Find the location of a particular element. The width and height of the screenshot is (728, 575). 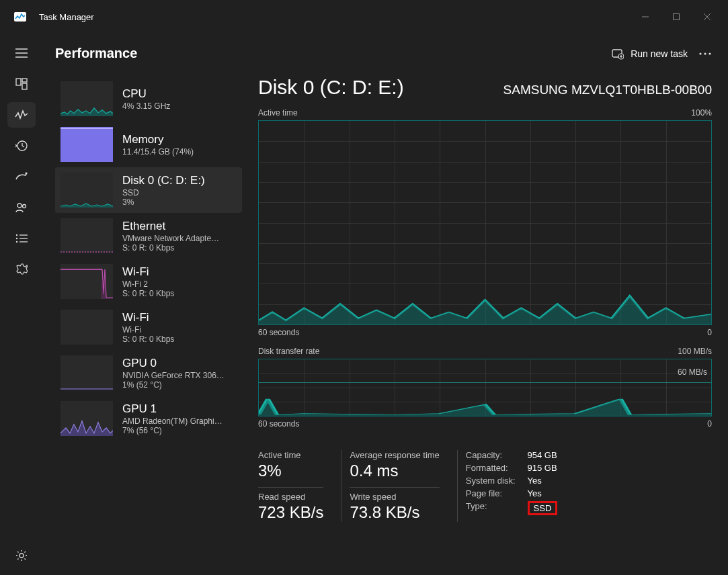

sidebar-gpu0-sub: NVIDIA GeForce RTX 306… is located at coordinates (173, 375).